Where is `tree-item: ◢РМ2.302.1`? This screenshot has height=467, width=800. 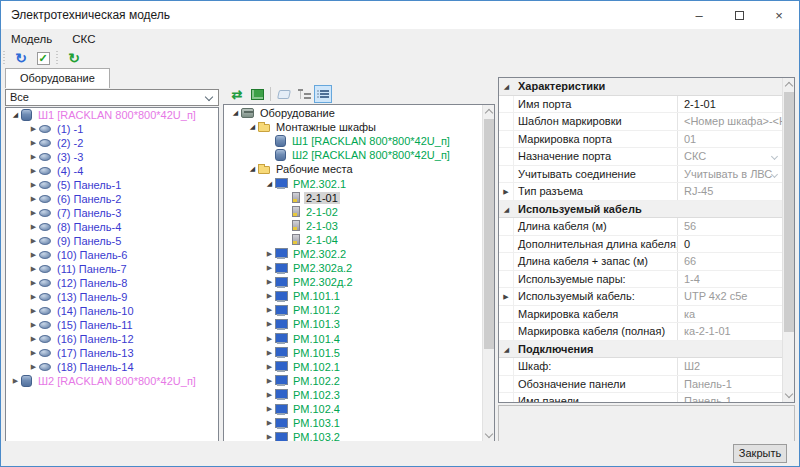 tree-item: ◢РМ2.302.1 is located at coordinates (353, 183).